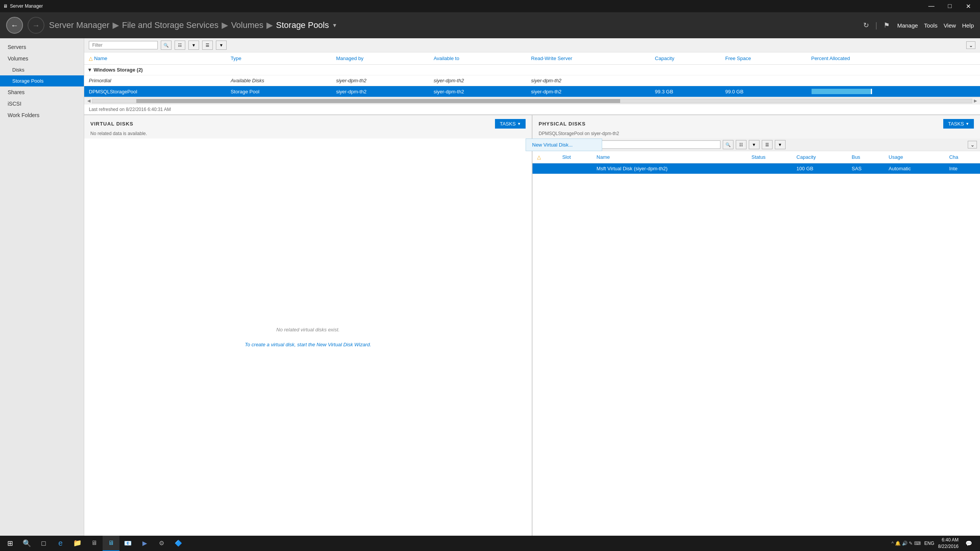 The height and width of the screenshot is (551, 980). What do you see at coordinates (42, 115) in the screenshot?
I see `sidebar-item-work-folders: Work Folders` at bounding box center [42, 115].